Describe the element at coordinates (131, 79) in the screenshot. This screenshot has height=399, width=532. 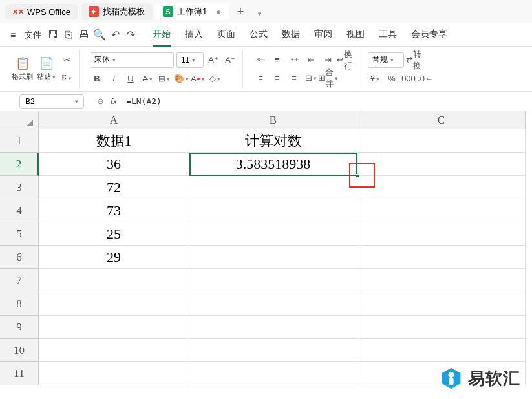
I see `underline-button: U` at that location.